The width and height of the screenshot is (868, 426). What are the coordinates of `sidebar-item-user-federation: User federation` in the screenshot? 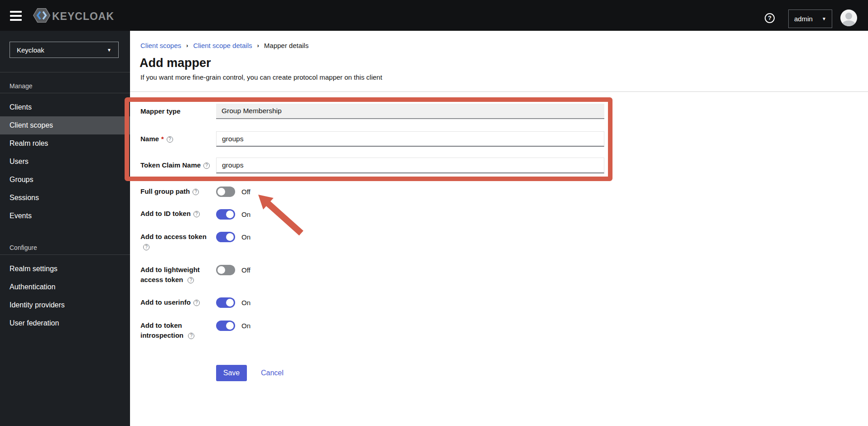 It's located at (65, 323).